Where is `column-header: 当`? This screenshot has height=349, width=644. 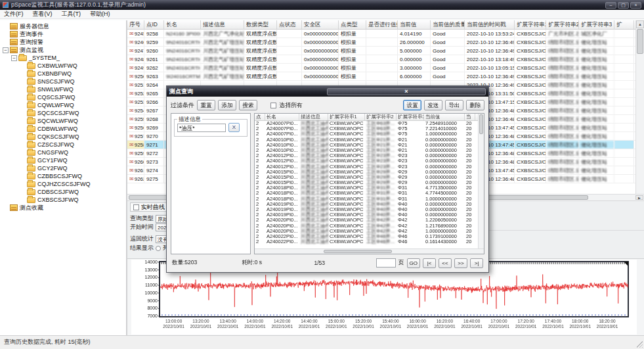
column-header: 当 is located at coordinates (470, 117).